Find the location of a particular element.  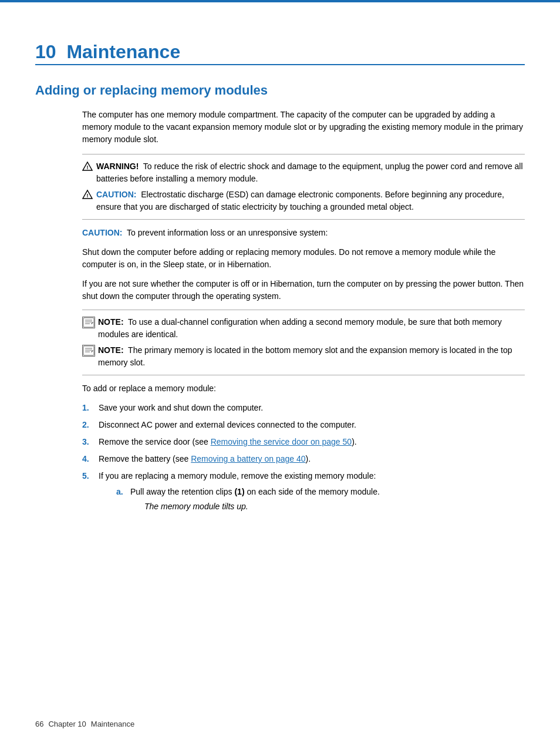

caution2-body1: Shut down the computer before adding or … is located at coordinates (303, 258).